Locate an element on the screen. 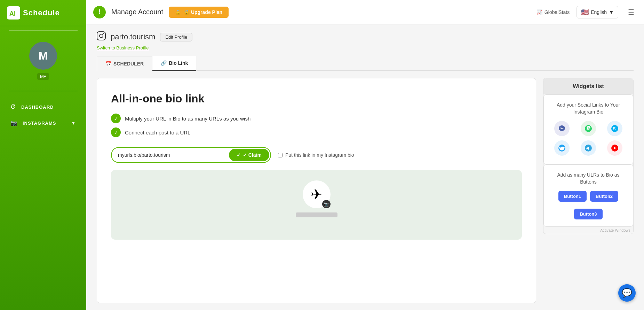  twitter-icon is located at coordinates (562, 148).